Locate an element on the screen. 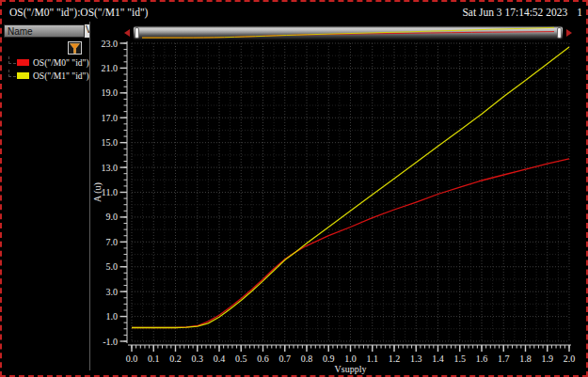 The width and height of the screenshot is (588, 377). svg-text: 0.6 is located at coordinates (263, 359).